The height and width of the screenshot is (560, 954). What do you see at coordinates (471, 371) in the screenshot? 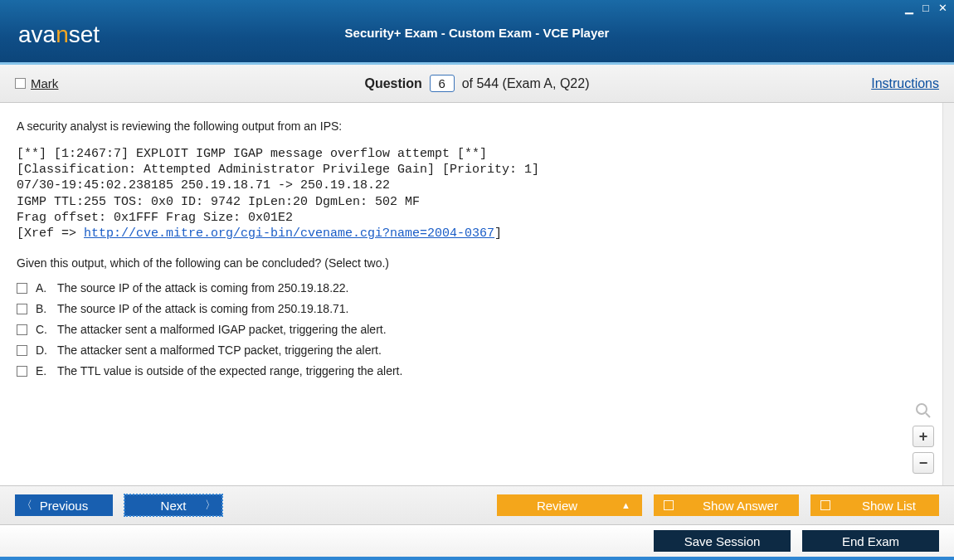
I see `answer-row: E. The TTL value is outside of the expec…` at bounding box center [471, 371].